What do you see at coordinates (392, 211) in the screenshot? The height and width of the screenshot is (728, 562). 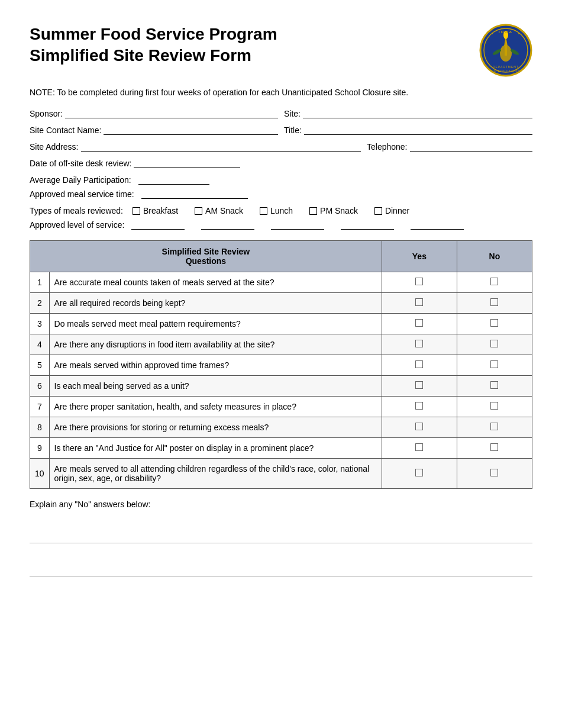 I see `meal-type-dinner: Dinner` at bounding box center [392, 211].